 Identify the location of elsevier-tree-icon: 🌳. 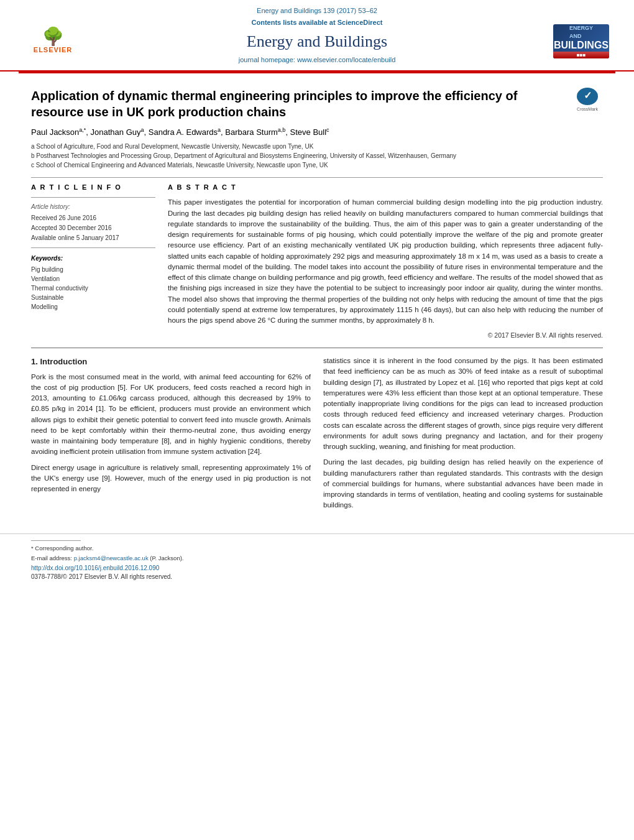
(53, 37).